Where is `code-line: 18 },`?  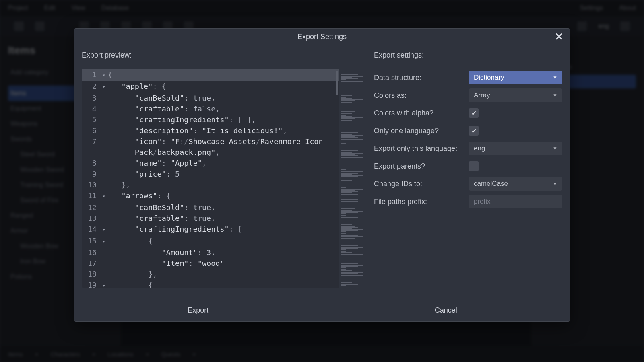 code-line: 18 }, is located at coordinates (211, 274).